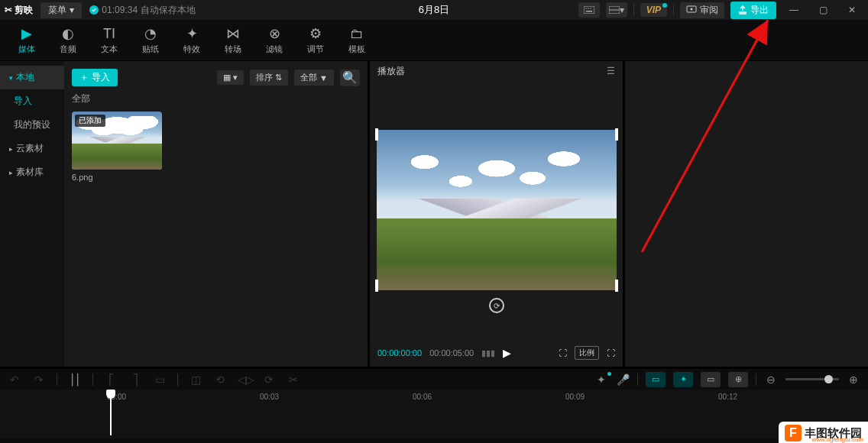  What do you see at coordinates (196, 380) in the screenshot?
I see `freeze-icon: ◫` at bounding box center [196, 380].